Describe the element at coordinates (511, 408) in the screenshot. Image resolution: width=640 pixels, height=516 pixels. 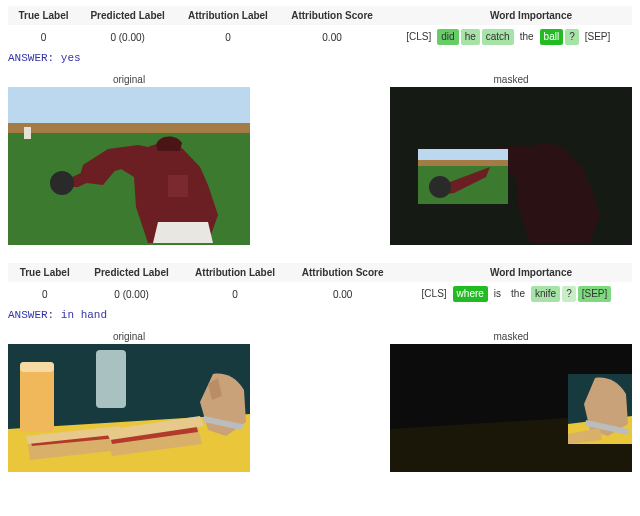
I see `masked-image-sandwich` at that location.